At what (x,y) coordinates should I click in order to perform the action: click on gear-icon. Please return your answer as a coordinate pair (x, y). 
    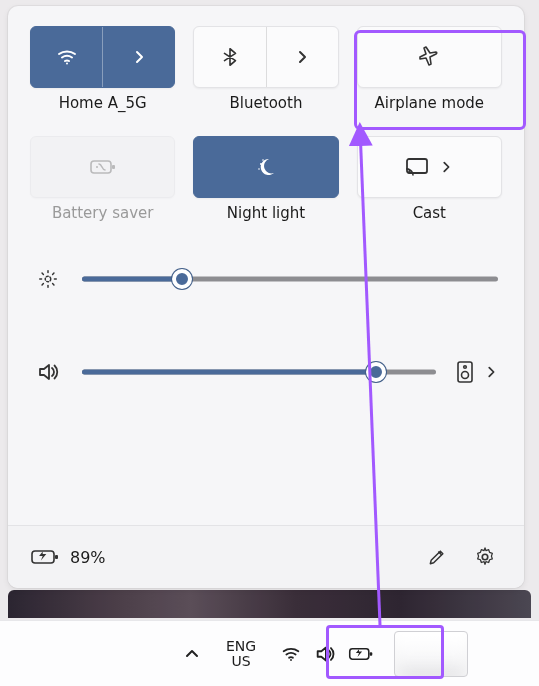
    Looking at the image, I should click on (485, 557).